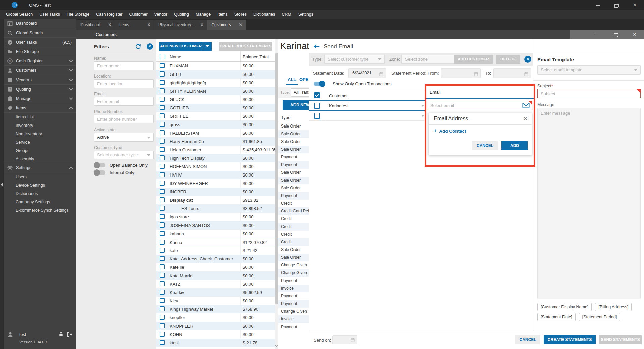 Image resolution: width=644 pixels, height=349 pixels. What do you see at coordinates (431, 59) in the screenshot?
I see `dialog-zone-select: Select zone` at bounding box center [431, 59].